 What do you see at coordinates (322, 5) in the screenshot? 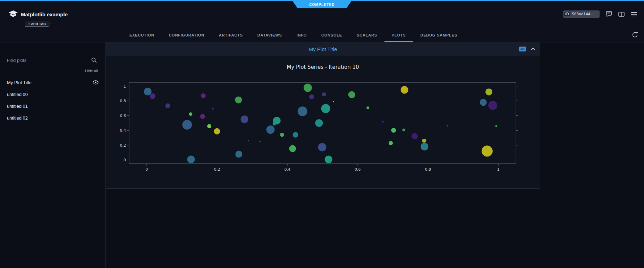
I see `status-label: COMPLETED` at bounding box center [322, 5].